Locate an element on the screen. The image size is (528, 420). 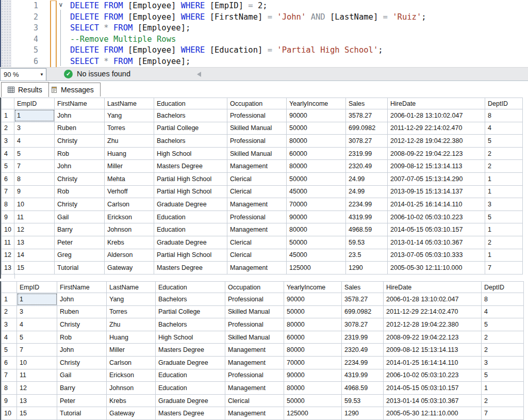
grid-cell: Gateway is located at coordinates (131, 414).